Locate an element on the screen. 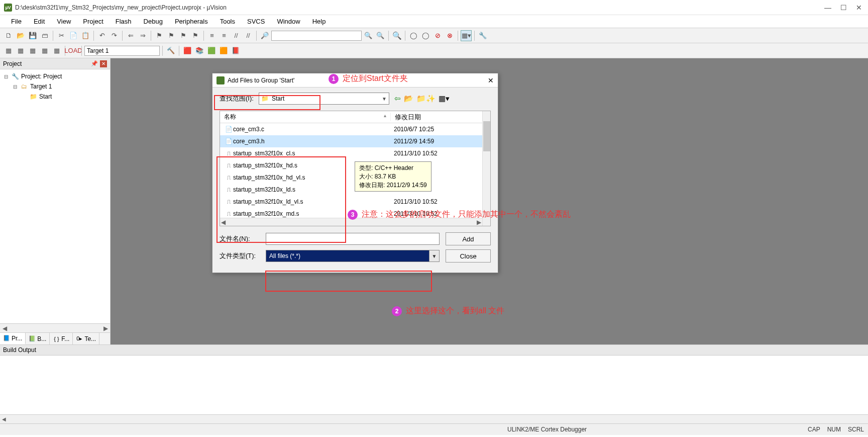 The width and height of the screenshot is (868, 437). menu-project: Project is located at coordinates (93, 21).